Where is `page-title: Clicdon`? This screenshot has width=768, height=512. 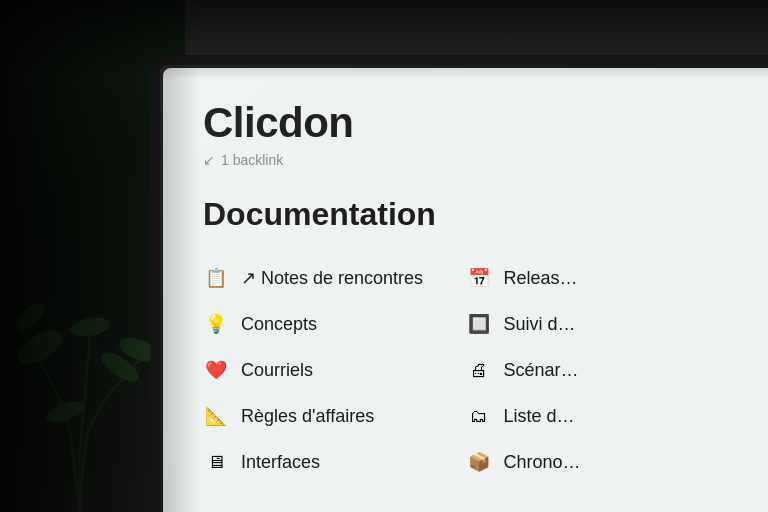 page-title: Clicdon is located at coordinates (466, 123).